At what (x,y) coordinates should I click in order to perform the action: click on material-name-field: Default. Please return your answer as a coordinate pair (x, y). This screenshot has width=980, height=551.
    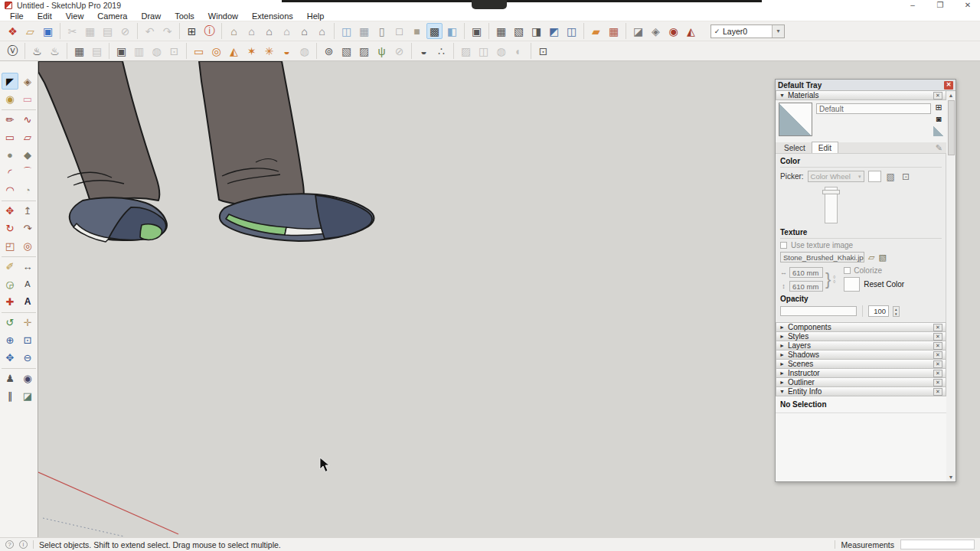
    Looking at the image, I should click on (874, 109).